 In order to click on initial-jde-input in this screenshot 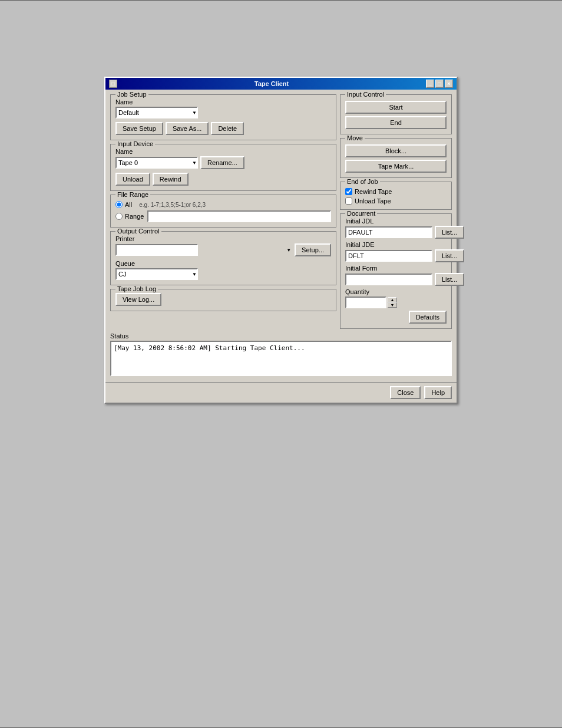, I will do `click(389, 256)`.